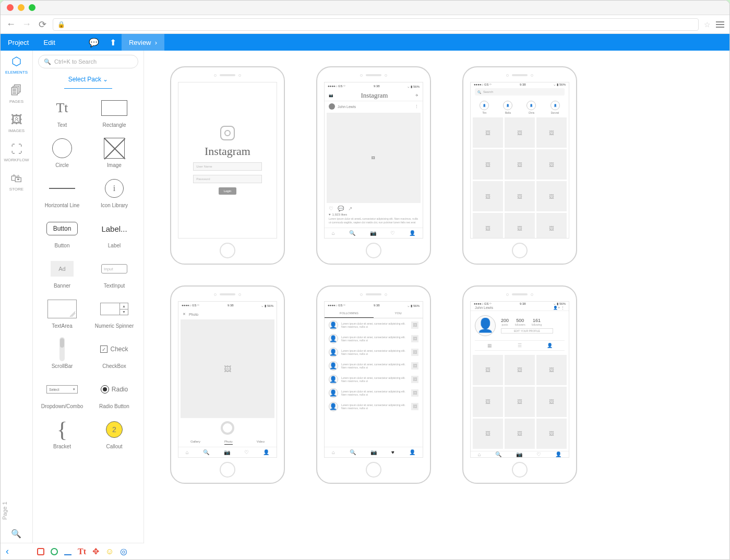  What do you see at coordinates (331, 96) in the screenshot?
I see `camera-icon: 📷` at bounding box center [331, 96].